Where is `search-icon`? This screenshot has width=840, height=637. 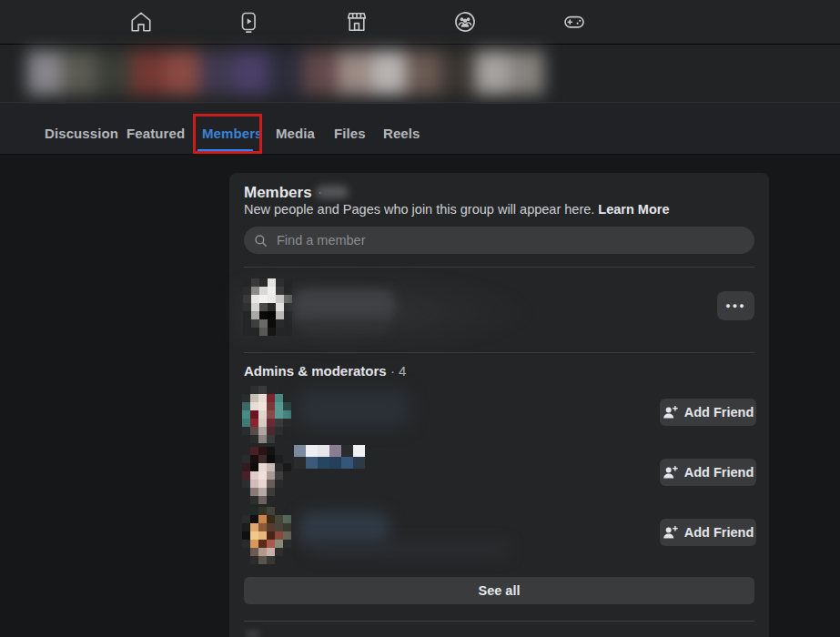 search-icon is located at coordinates (260, 240).